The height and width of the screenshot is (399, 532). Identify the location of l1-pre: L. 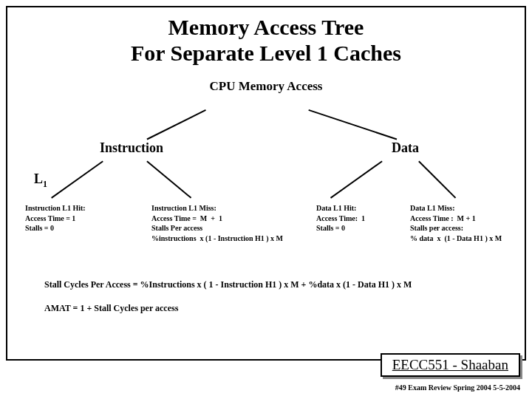
(38, 179).